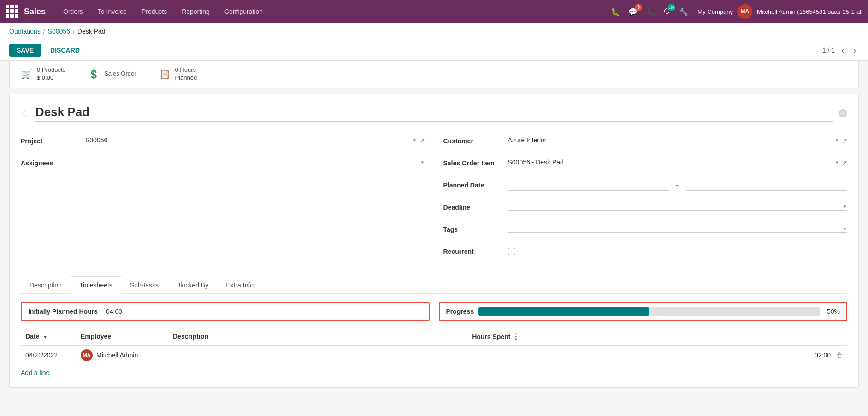  Describe the element at coordinates (114, 311) in the screenshot. I see `planned-hours-value: 04:00` at that location.